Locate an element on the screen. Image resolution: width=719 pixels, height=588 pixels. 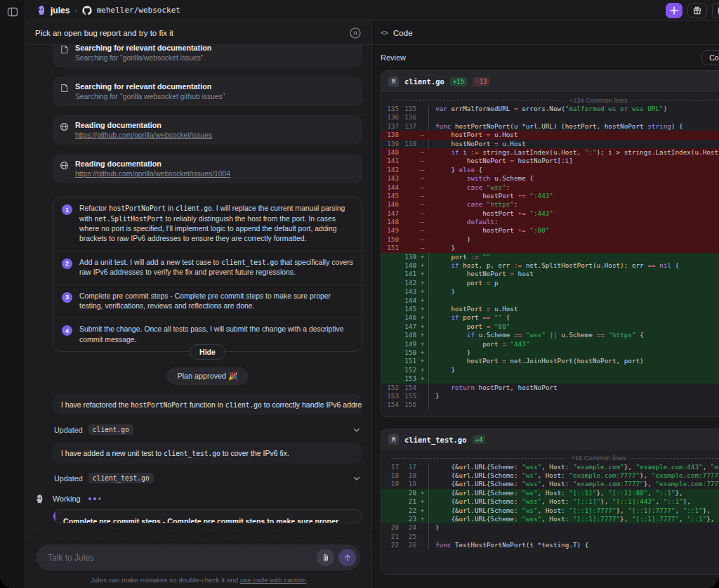
diff-row: 150— } is located at coordinates (550, 240).